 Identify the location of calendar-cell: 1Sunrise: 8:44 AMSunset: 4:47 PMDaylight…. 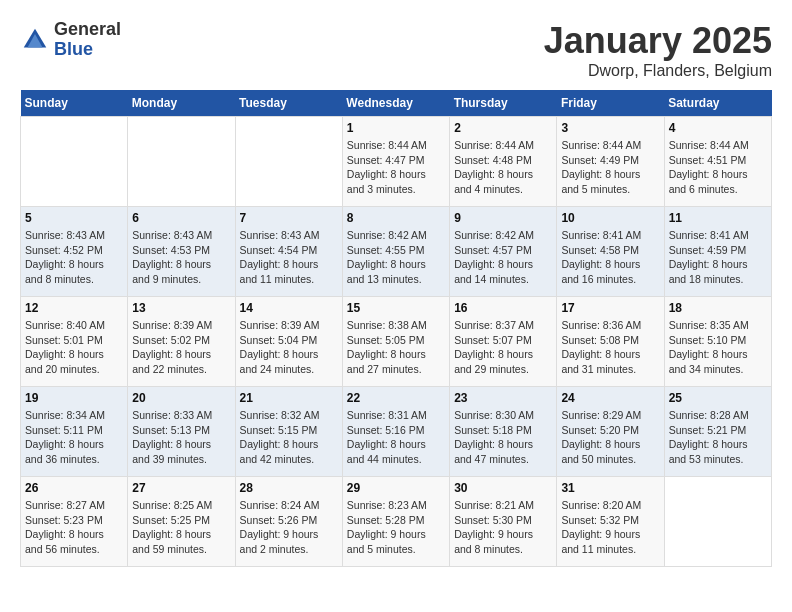
(396, 162).